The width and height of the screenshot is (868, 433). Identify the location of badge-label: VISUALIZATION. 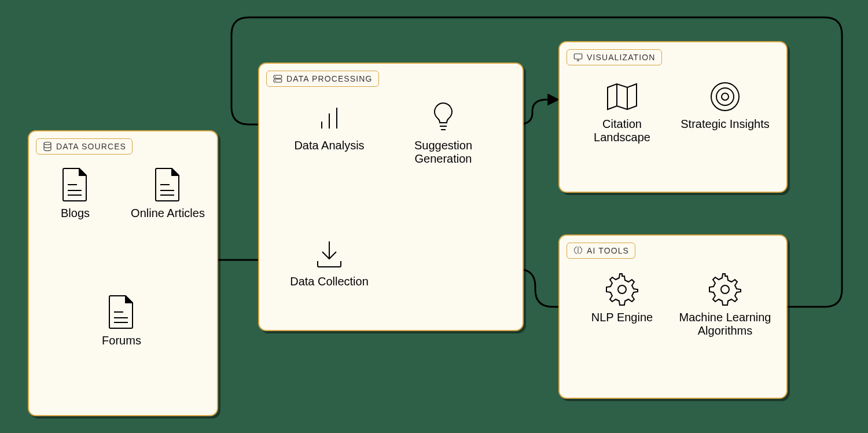
(621, 57).